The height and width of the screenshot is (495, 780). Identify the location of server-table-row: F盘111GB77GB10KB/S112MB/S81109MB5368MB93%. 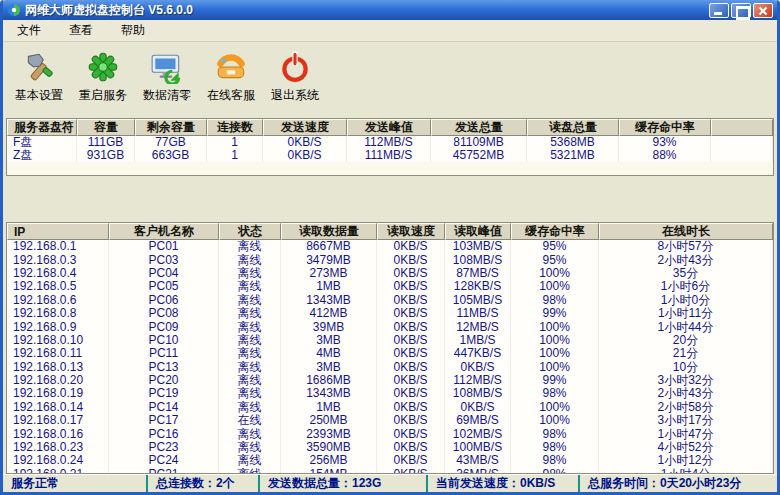
(390, 142).